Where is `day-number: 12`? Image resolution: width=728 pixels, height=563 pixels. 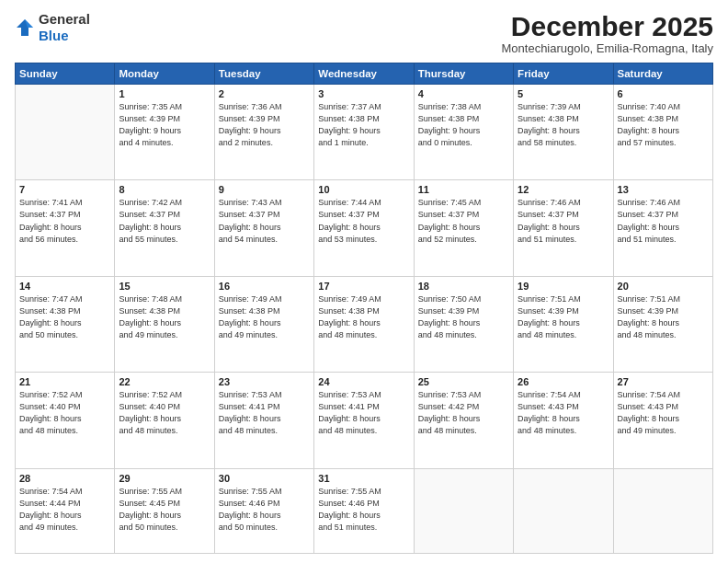
day-number: 12 is located at coordinates (563, 190).